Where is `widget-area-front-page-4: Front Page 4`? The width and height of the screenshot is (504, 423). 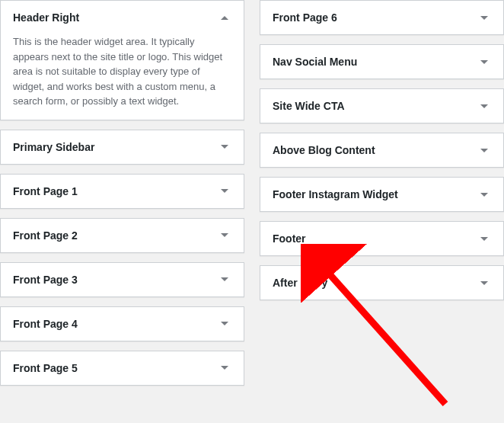 widget-area-front-page-4: Front Page 4 is located at coordinates (122, 324).